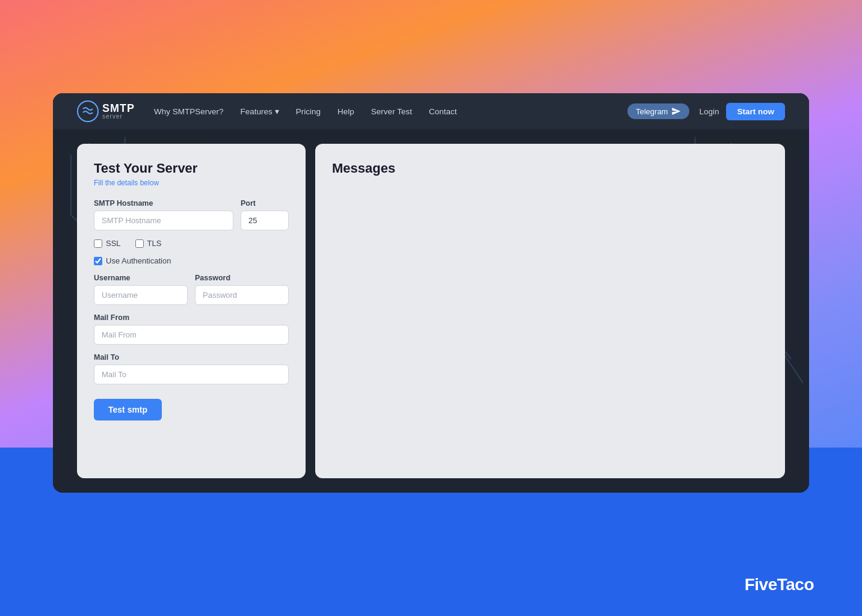 This screenshot has height=616, width=862. I want to click on login-button: Login, so click(709, 112).